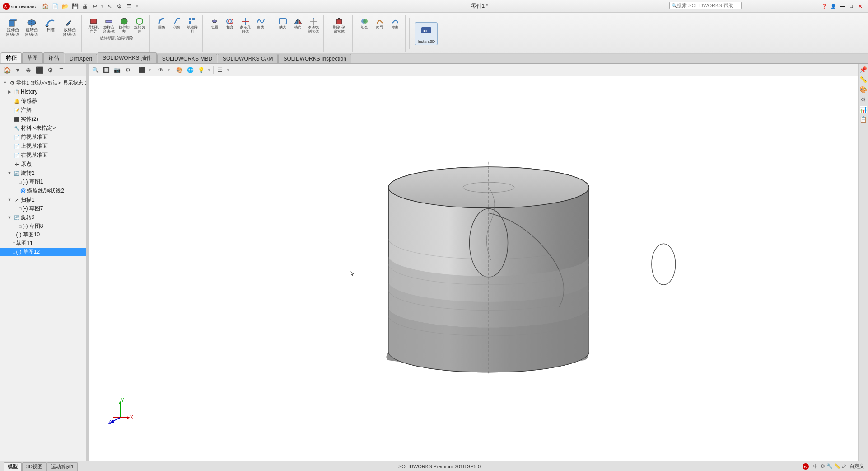  Describe the element at coordinates (18, 70) in the screenshot. I see `sidebar-filter-btn: ▼` at that location.